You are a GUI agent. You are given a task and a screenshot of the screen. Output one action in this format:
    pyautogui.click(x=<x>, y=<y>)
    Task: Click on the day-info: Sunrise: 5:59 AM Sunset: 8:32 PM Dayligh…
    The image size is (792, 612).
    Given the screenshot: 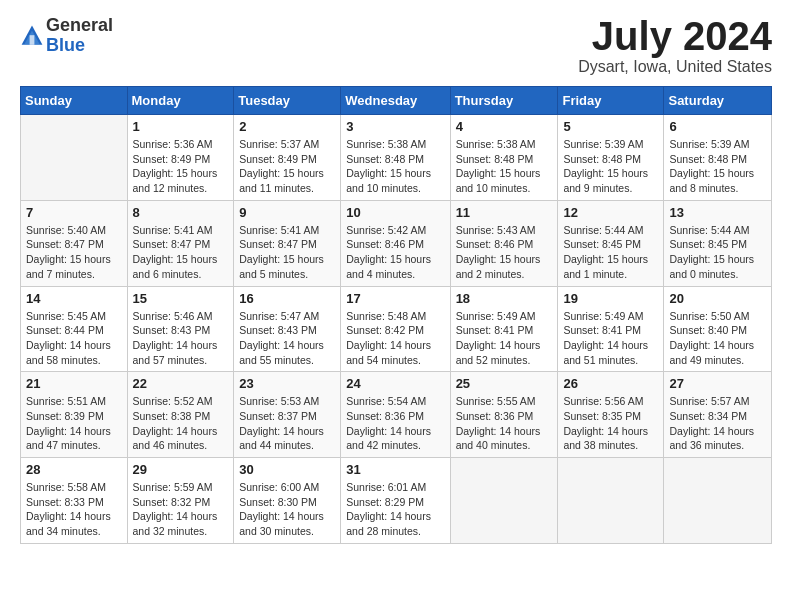 What is the action you would take?
    pyautogui.click(x=181, y=510)
    